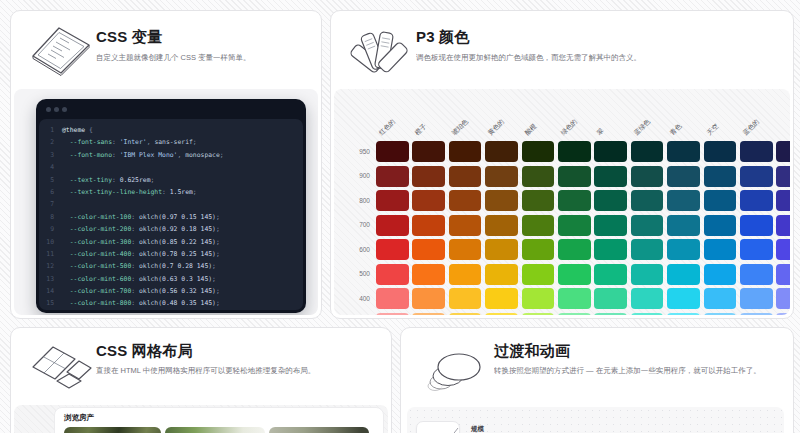 The image size is (800, 433). What do you see at coordinates (240, 371) in the screenshot?
I see `card-subtitle: 直接在 HTML 中使用网格实用程序可以更轻松地推理复杂的布局。` at bounding box center [240, 371].